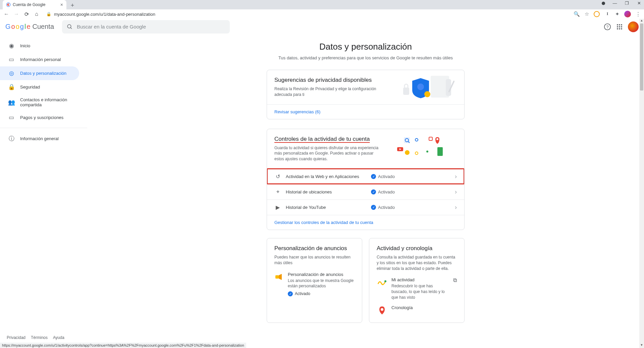 The image size is (644, 348). I want to click on timeline-row: Cronología, so click(417, 310).